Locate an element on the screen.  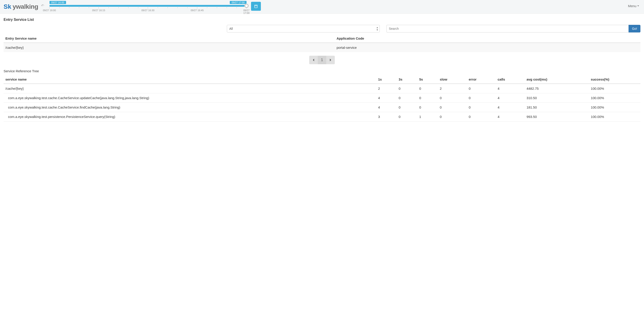
tree-cell-c5s: 1 is located at coordinates (428, 117).